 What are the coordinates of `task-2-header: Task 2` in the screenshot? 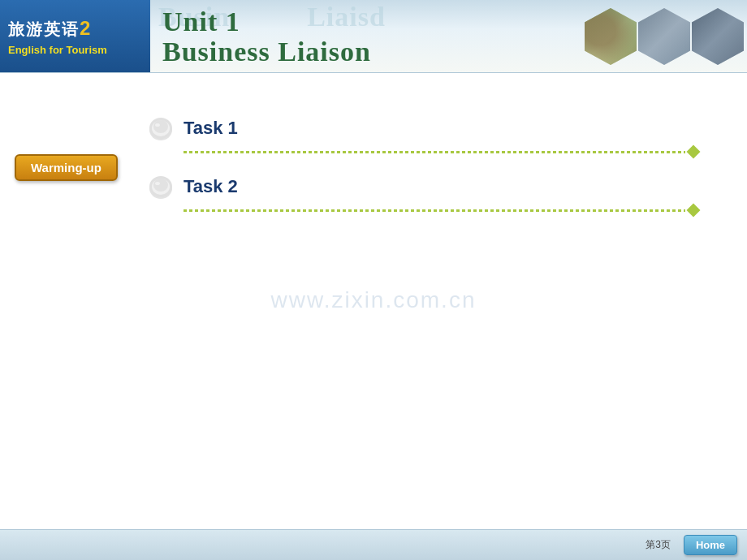 It's located at (422, 187).